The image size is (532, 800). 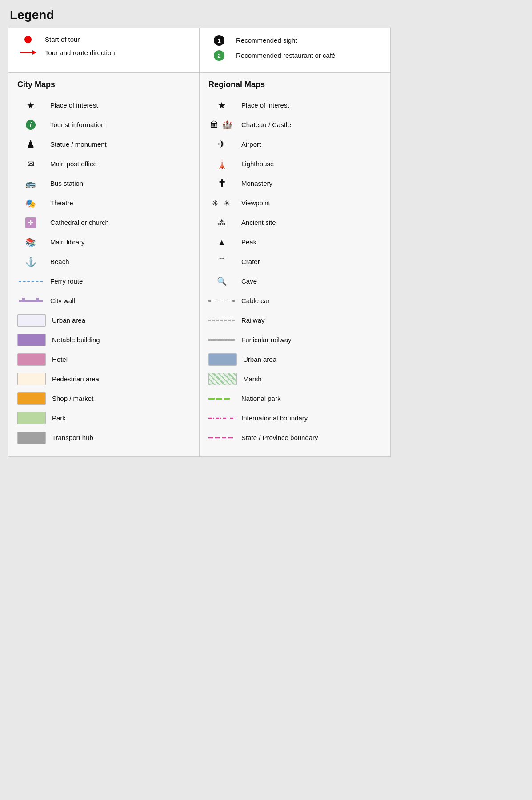 I want to click on list-item: Marsh, so click(x=295, y=379).